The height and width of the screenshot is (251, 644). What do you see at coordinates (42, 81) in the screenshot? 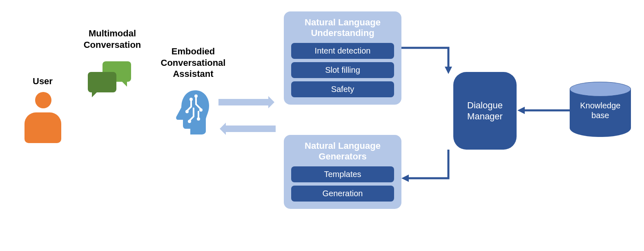
I see `user-label: User` at bounding box center [42, 81].